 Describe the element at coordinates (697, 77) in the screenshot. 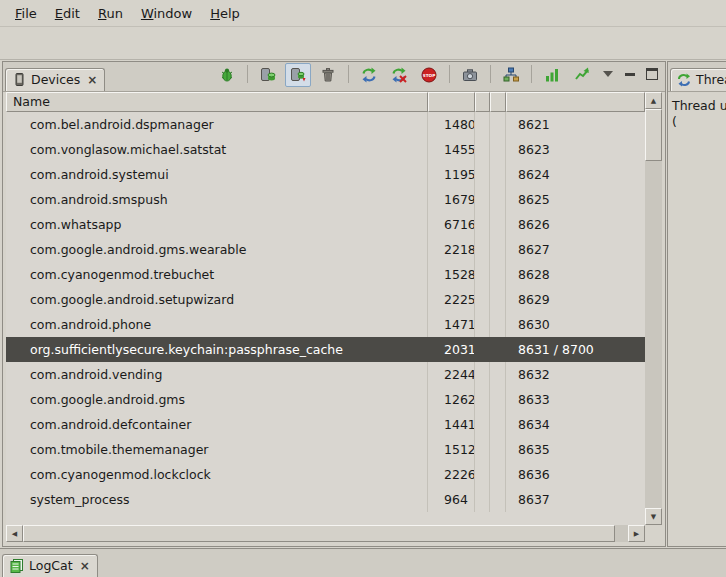

I see `threads-panel-toolbar: Threads` at that location.